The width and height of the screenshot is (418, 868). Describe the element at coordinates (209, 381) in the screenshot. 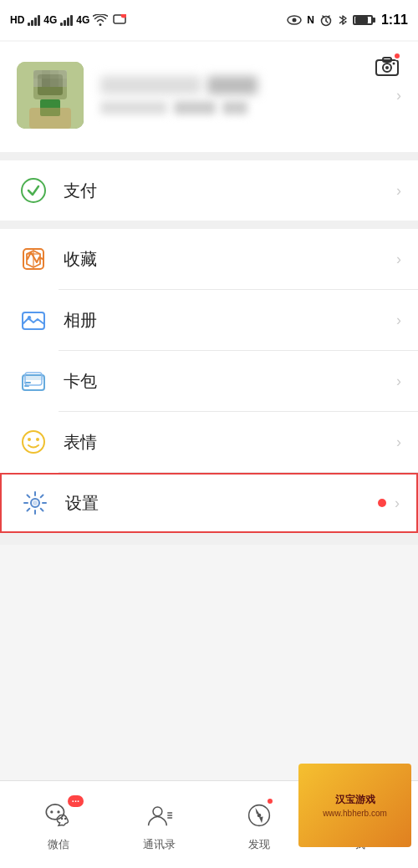

I see `menu-item-cards: 卡包 ›` at that location.